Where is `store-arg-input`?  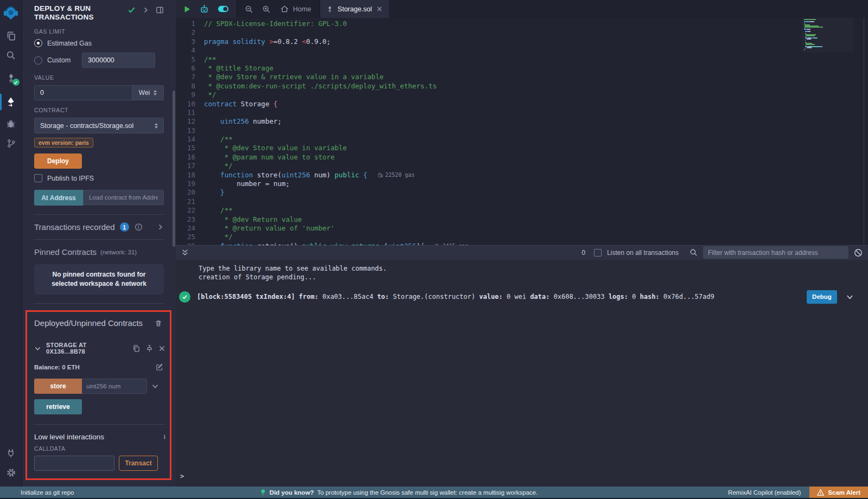 store-arg-input is located at coordinates (114, 386).